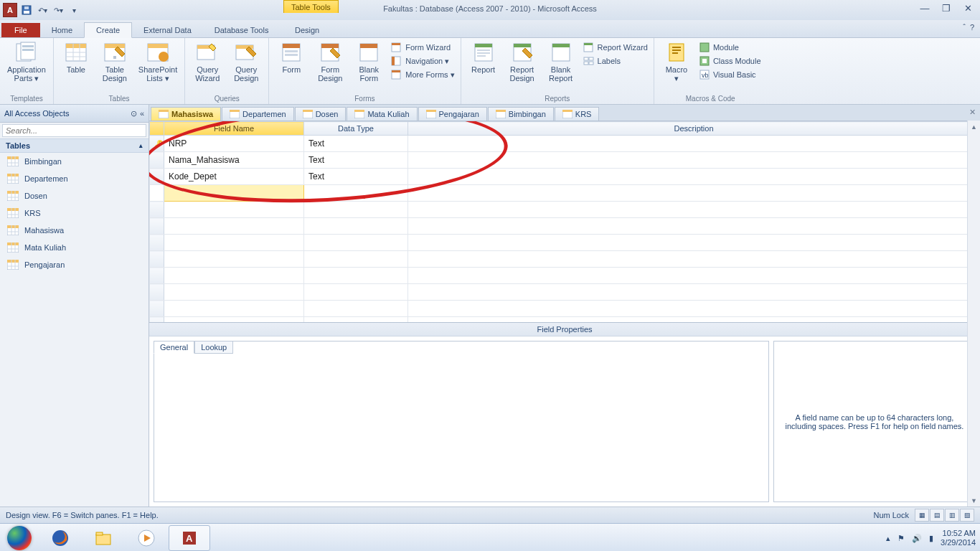 This screenshot has height=551, width=980. Describe the element at coordinates (973, 112) in the screenshot. I see `close-tab-icon: ✕` at that location.